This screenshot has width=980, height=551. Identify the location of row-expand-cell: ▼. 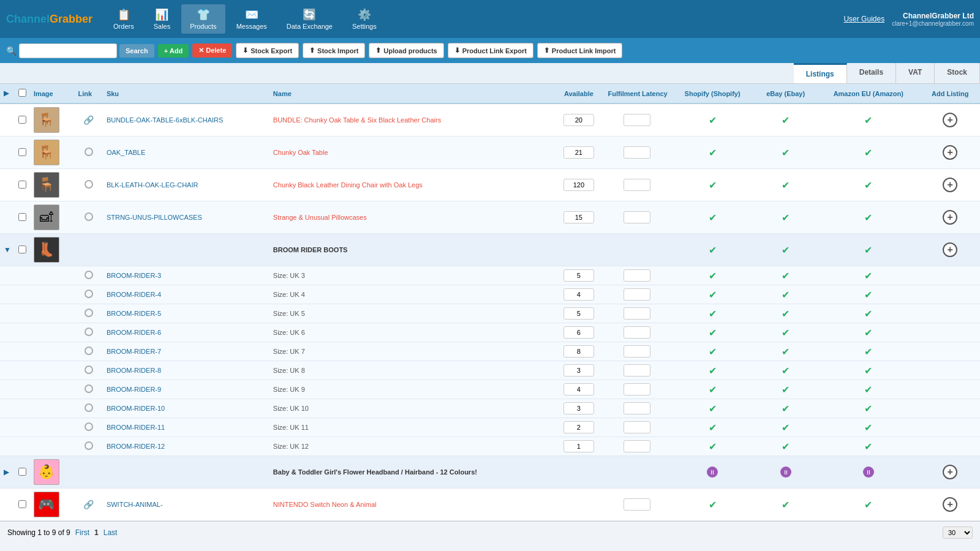
(7, 250).